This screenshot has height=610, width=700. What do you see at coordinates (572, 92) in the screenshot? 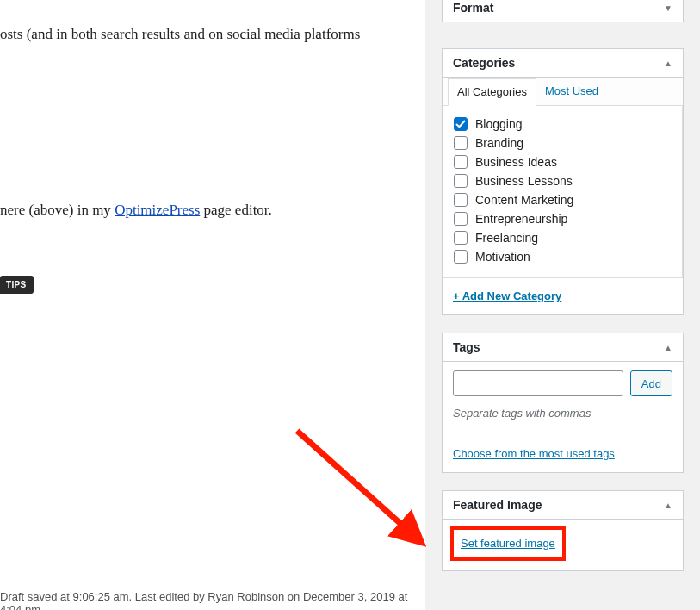
I see `tab-most-used: Most Used` at bounding box center [572, 92].